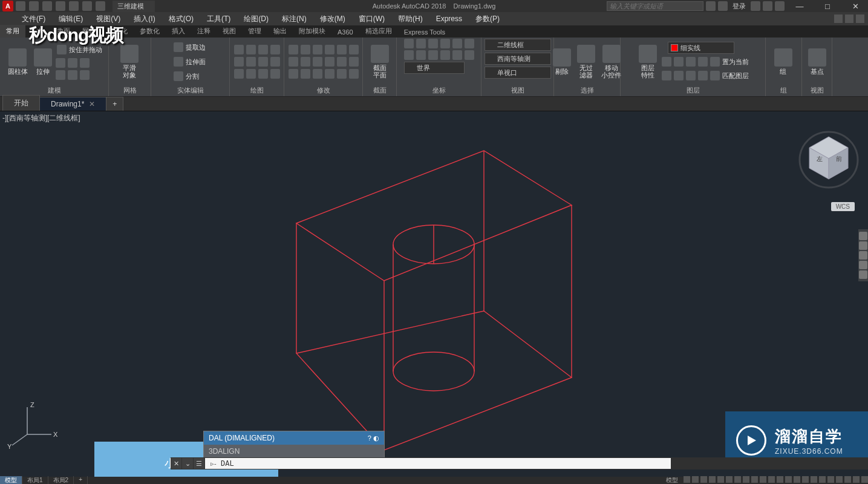 The image size is (868, 484). Describe the element at coordinates (687, 479) in the screenshot. I see `status-grid-icon` at that location.